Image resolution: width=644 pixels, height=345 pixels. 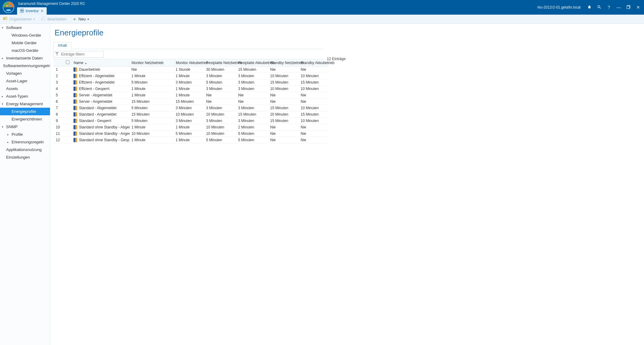 What do you see at coordinates (101, 140) in the screenshot?
I see `cell-name: Standard ohne Standby - Gesperrt` at bounding box center [101, 140].